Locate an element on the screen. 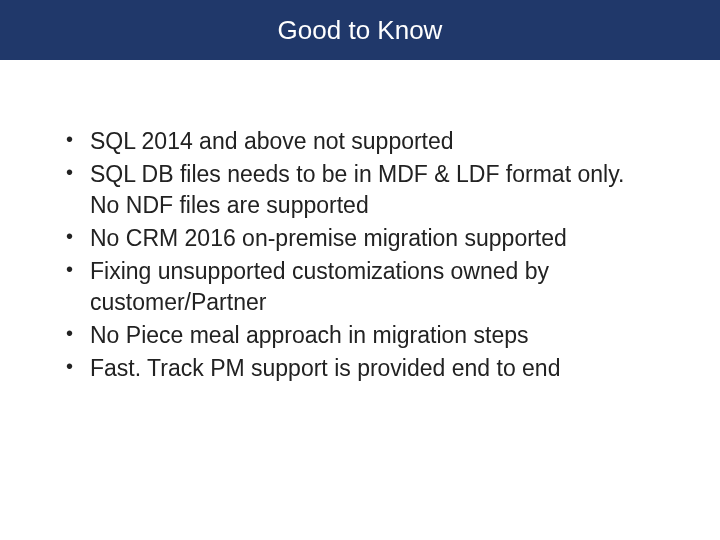 The width and height of the screenshot is (720, 540). slide-title: Good to Know is located at coordinates (360, 30).